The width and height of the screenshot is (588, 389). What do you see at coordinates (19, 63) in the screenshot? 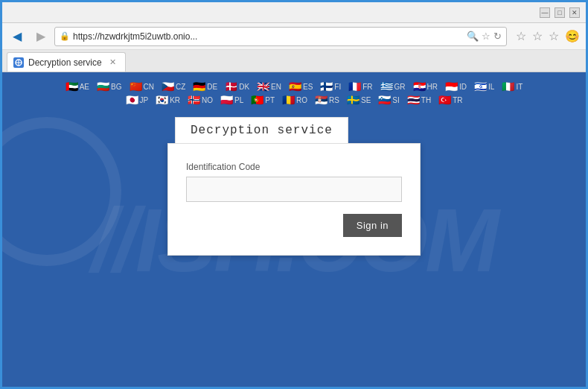
I see `tab-favicon` at bounding box center [19, 63].